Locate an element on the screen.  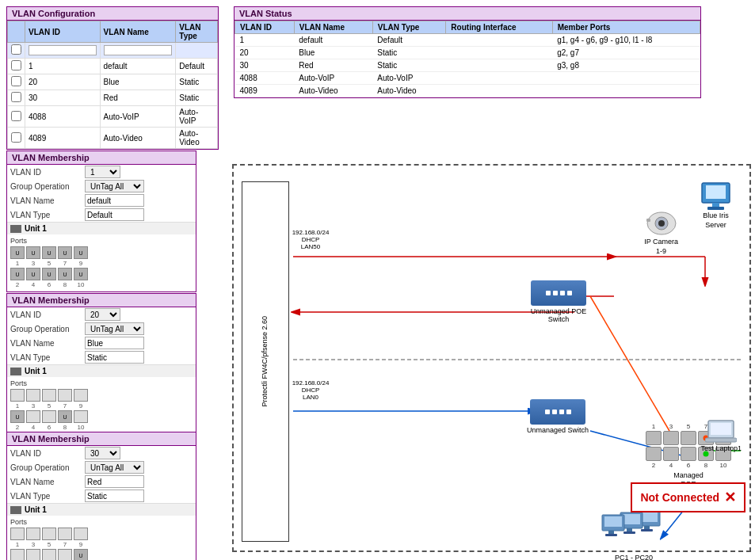
port-7: U is located at coordinates (65, 253).